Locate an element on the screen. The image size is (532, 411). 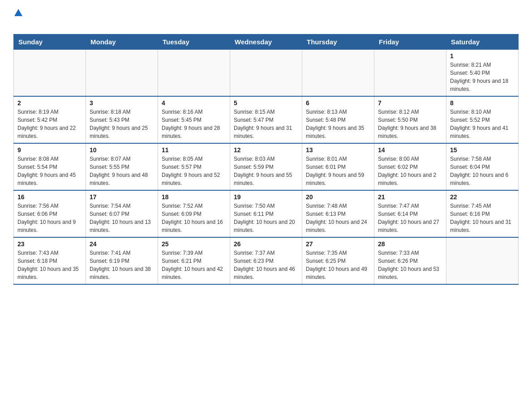
day-number: 9 is located at coordinates (50, 150).